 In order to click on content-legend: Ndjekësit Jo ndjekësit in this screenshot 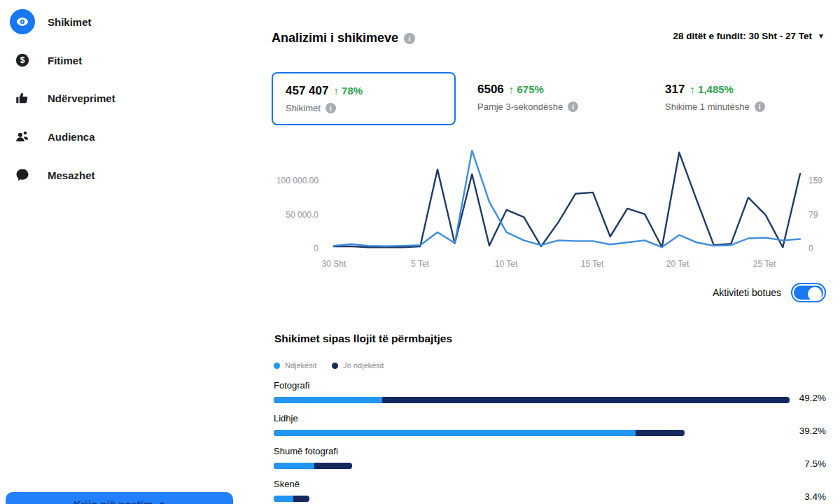, I will do `click(329, 365)`.